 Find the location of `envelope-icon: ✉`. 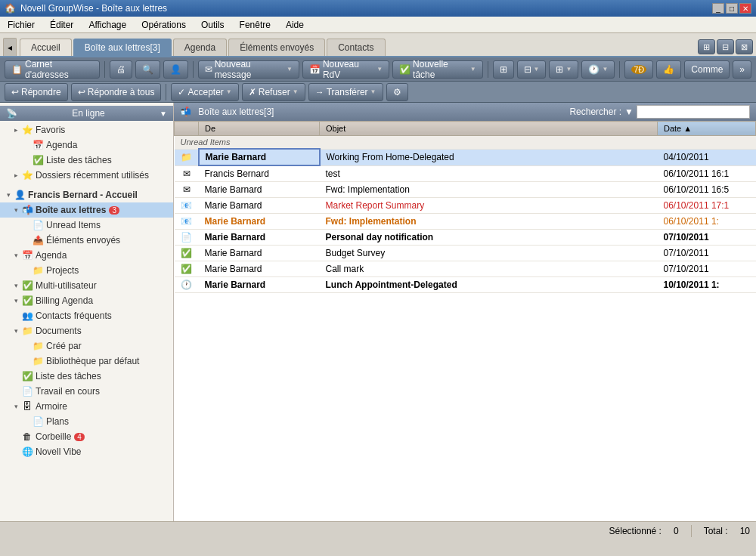

envelope-icon: ✉ is located at coordinates (209, 70).